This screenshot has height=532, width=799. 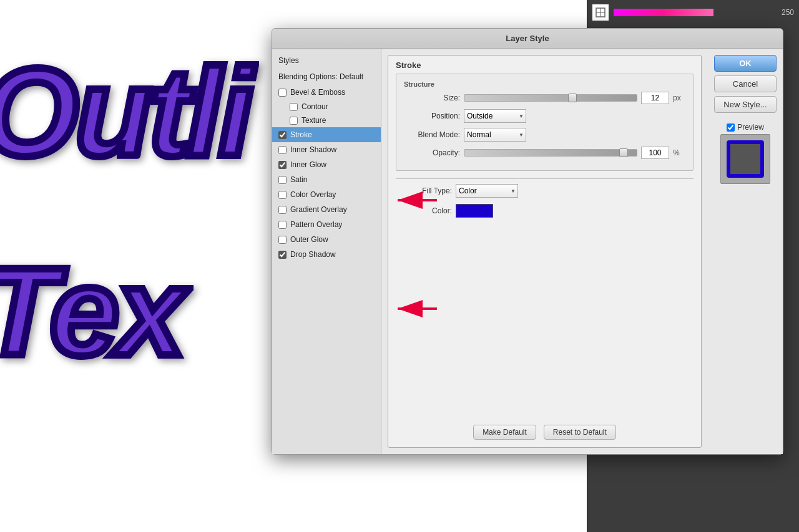 I want to click on color-swatch, so click(x=474, y=211).